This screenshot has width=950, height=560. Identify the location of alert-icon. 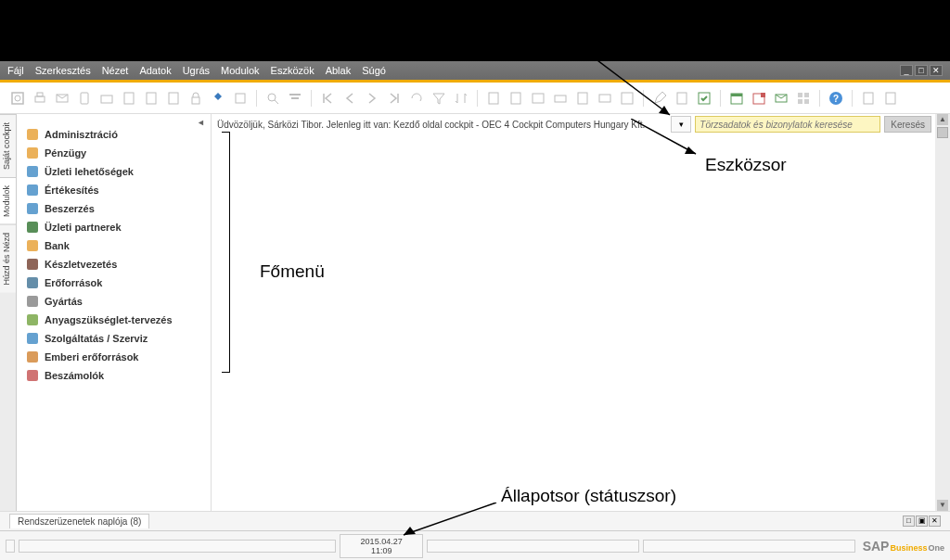
(759, 98).